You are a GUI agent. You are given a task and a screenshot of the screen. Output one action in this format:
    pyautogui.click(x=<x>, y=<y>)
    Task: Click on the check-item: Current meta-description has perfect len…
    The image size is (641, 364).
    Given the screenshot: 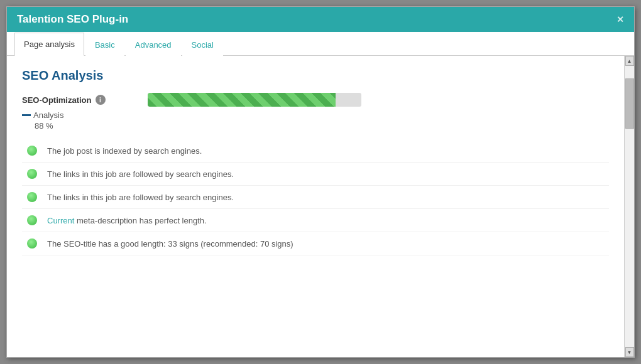 What is the action you would take?
    pyautogui.click(x=315, y=221)
    